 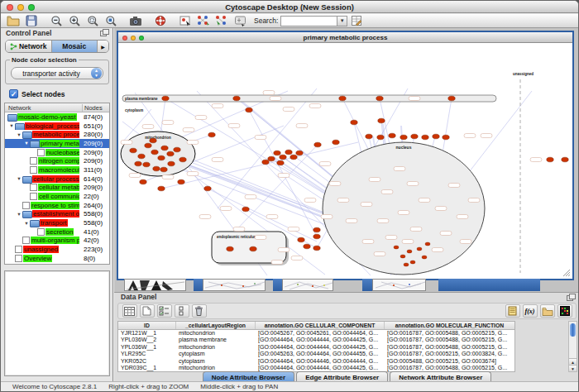 What do you see at coordinates (74, 21) in the screenshot?
I see `zoom-in-button` at bounding box center [74, 21].